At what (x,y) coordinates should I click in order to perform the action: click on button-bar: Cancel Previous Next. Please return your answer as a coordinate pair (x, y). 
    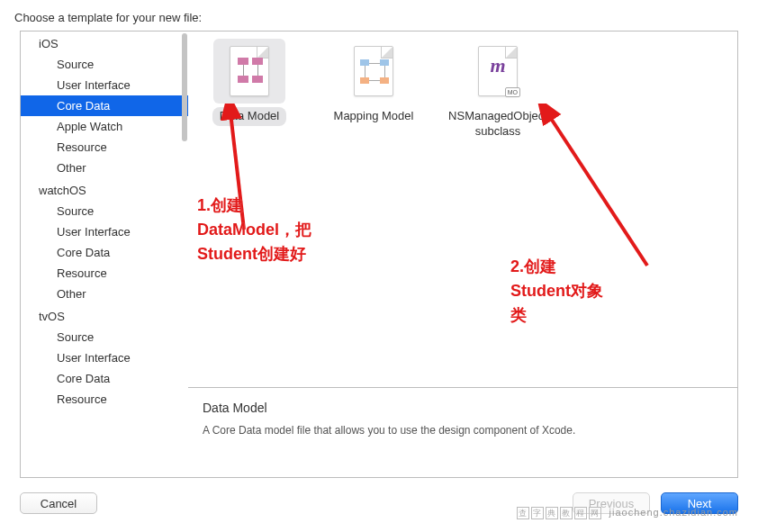
    Looking at the image, I should click on (379, 507).